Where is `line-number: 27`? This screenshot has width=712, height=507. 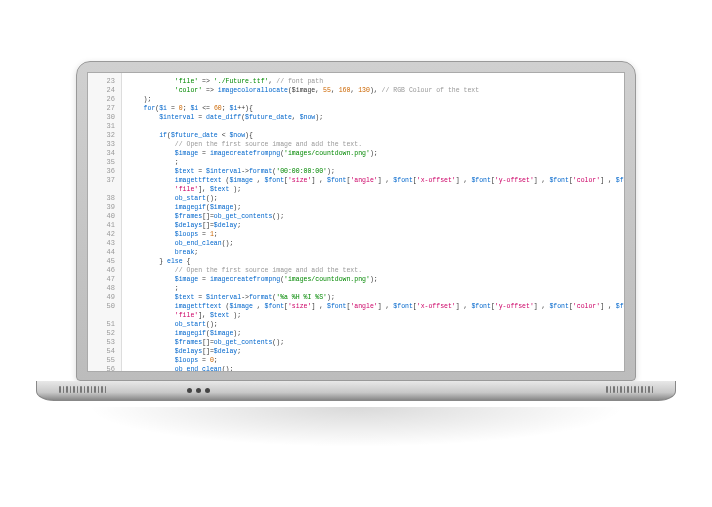
line-number: 27 is located at coordinates (104, 108).